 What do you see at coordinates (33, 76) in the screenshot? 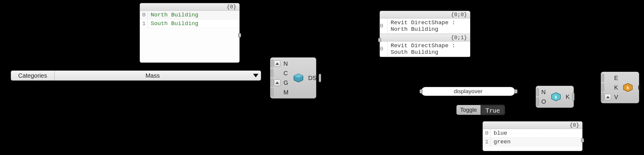
I see `dropdown-label: Categories` at bounding box center [33, 76].